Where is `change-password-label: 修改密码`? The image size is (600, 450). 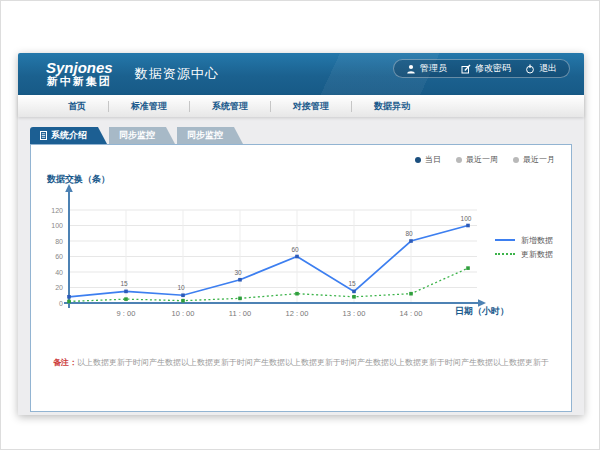 change-password-label: 修改密码 is located at coordinates (493, 68).